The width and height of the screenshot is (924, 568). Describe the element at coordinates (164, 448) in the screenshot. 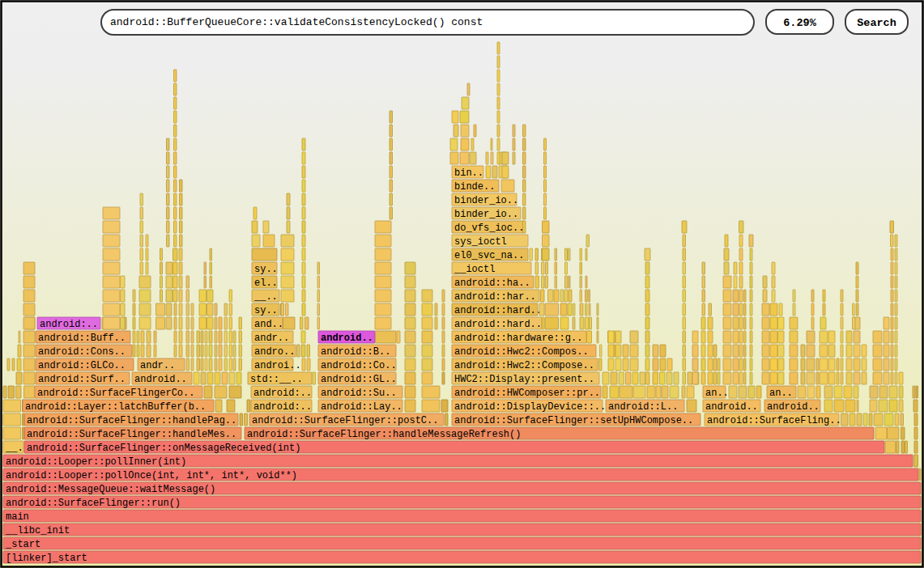

I see `svg-text:android::SurfaceFlinger::onMes: android::SurfaceFlinger::onMessageReceiv…` at that location.